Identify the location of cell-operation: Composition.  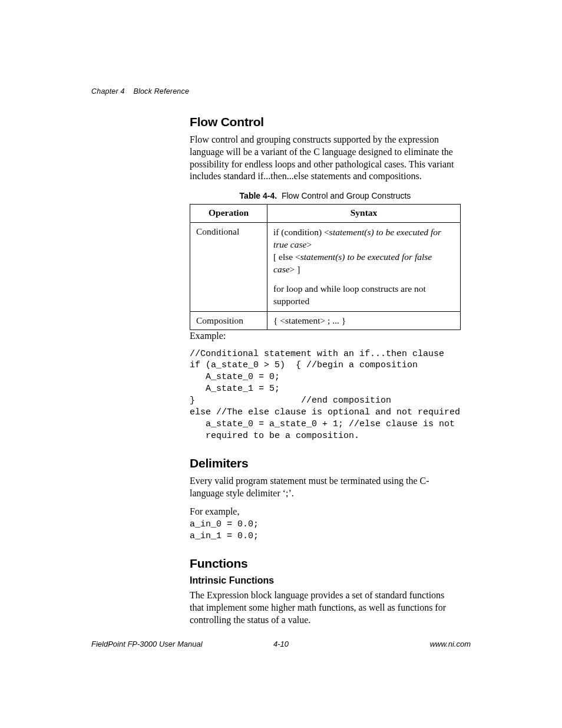
(229, 321).